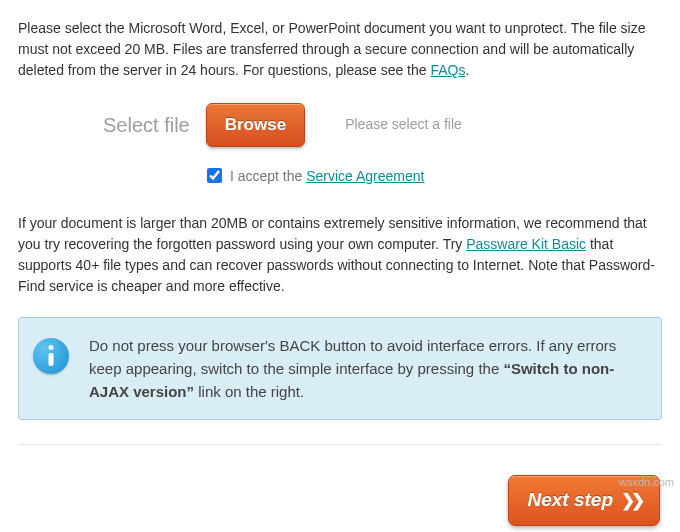  I want to click on browse-button: Browse, so click(256, 125).